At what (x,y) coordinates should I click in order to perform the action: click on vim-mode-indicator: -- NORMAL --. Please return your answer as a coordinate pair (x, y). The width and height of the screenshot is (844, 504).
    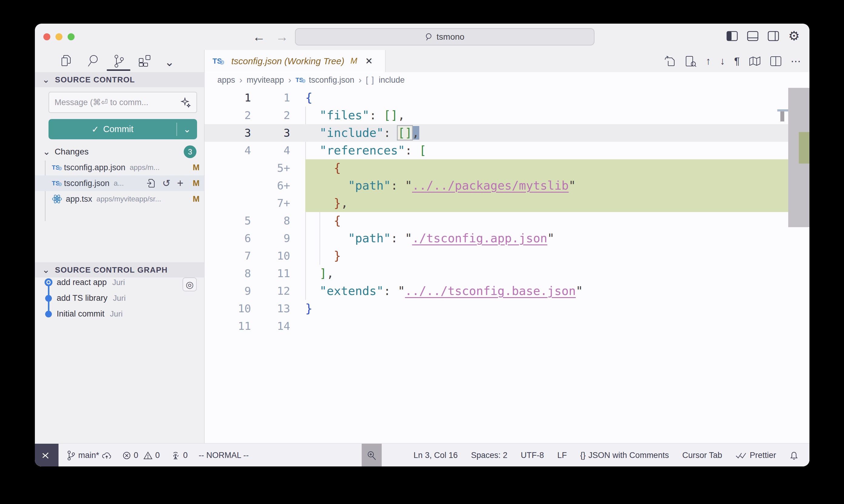
    Looking at the image, I should click on (224, 455).